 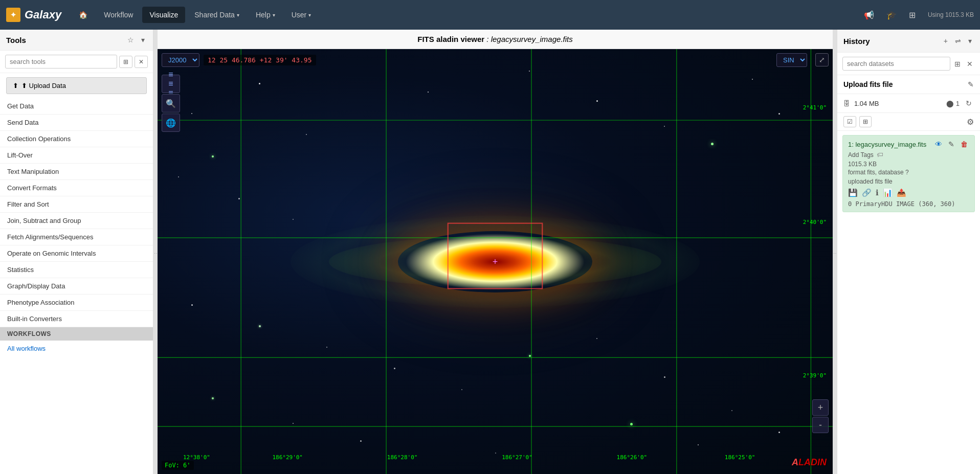 I want to click on tools-header: Tools ☆ ▾, so click(x=77, y=40).